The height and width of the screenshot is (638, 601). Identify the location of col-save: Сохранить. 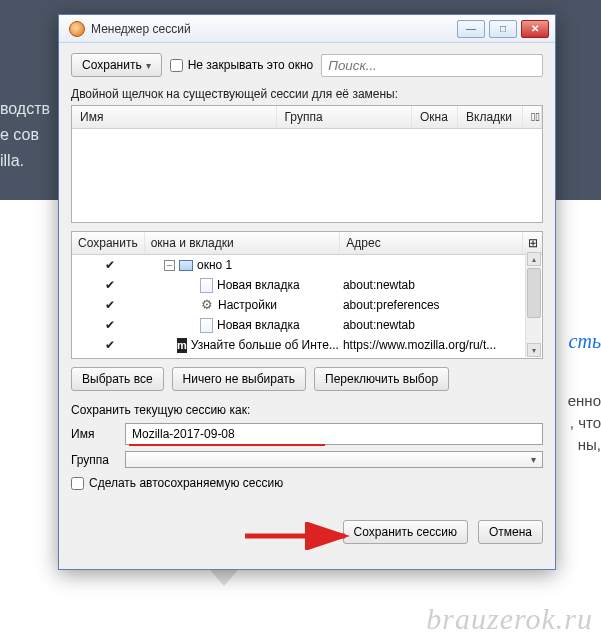
(108, 243).